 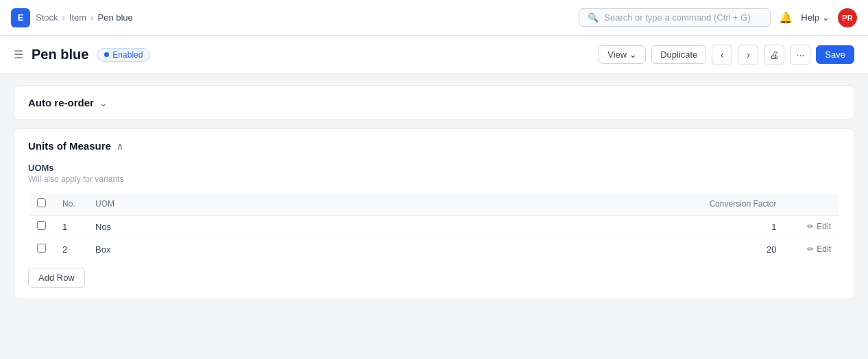 I want to click on row1-conversion-factor: 1, so click(x=540, y=227).